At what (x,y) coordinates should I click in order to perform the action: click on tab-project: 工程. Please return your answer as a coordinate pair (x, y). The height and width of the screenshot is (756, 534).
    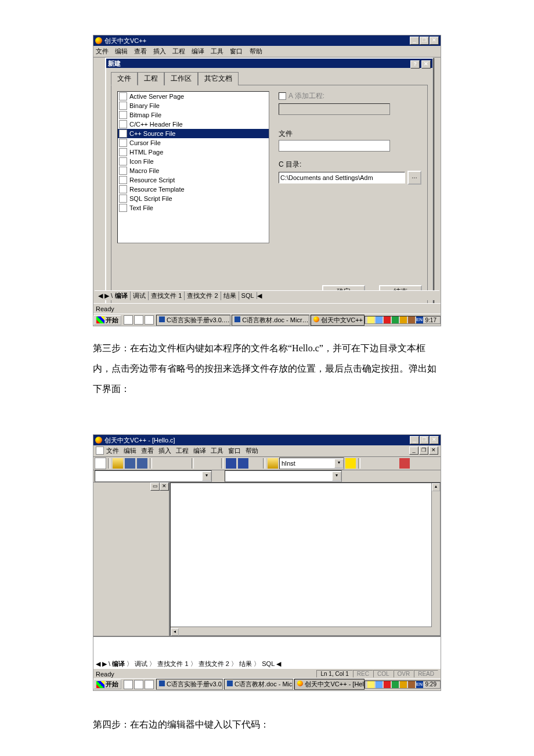
    Looking at the image, I should click on (151, 79).